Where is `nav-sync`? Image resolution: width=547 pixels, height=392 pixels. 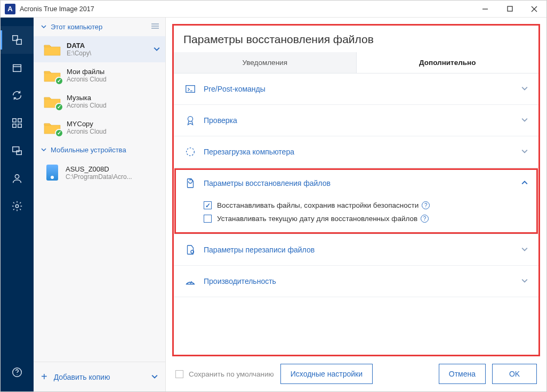
nav-sync is located at coordinates (17, 95).